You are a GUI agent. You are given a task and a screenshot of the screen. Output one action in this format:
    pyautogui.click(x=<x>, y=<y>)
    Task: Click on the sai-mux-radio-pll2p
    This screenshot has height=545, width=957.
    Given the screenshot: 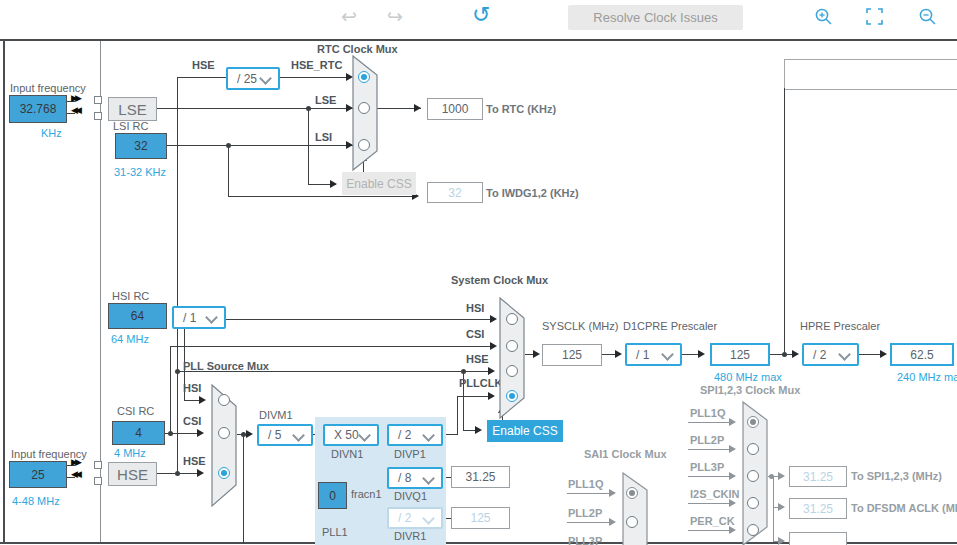 What is the action you would take?
    pyautogui.click(x=632, y=522)
    